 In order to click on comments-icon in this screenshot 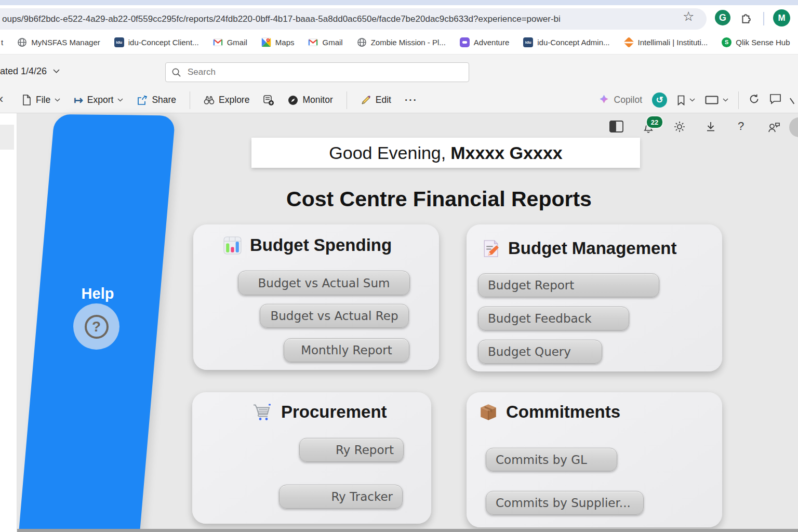, I will do `click(775, 100)`.